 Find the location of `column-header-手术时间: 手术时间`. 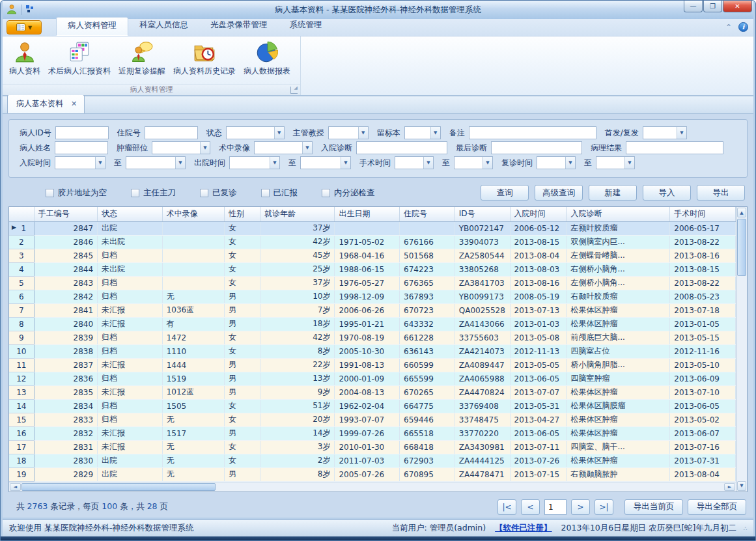

column-header-手术时间: 手术时间 is located at coordinates (703, 214).